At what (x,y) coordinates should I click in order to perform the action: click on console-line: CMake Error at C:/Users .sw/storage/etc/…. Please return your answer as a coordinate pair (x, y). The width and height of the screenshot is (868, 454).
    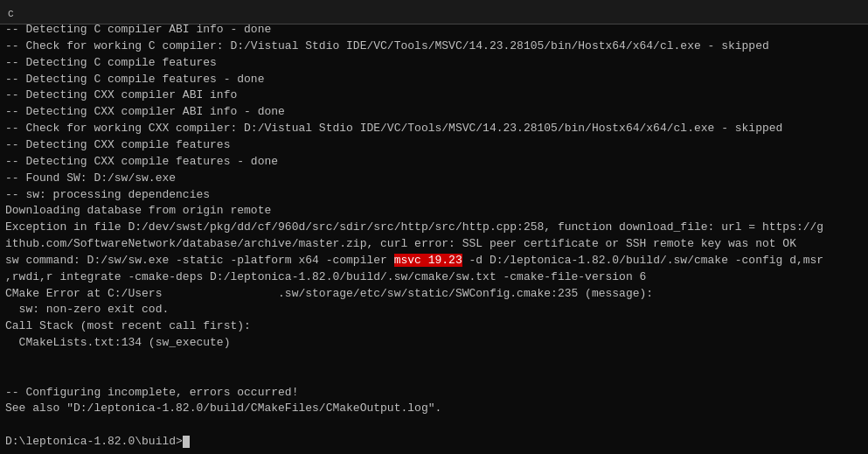
    Looking at the image, I should click on (434, 294).